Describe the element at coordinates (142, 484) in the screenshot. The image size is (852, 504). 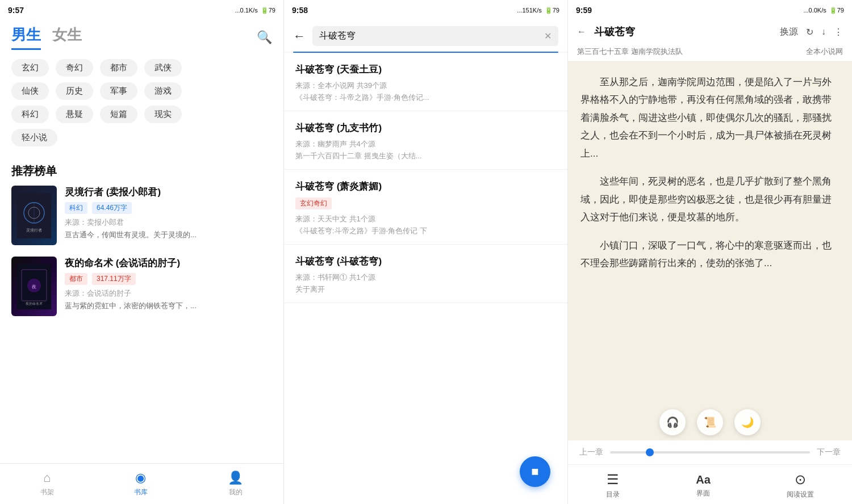
I see `bottom-nav: ⌂ 书架 ◉ 书库 👤 我的` at that location.